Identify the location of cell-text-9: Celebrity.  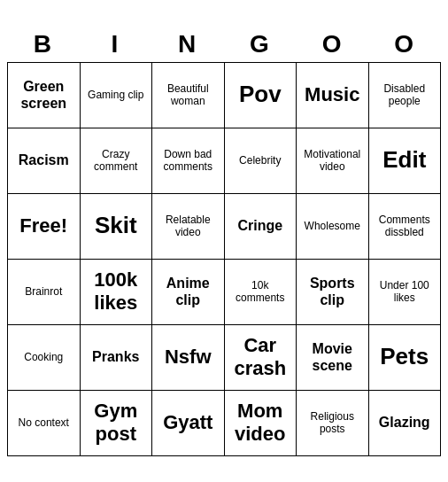
(260, 160).